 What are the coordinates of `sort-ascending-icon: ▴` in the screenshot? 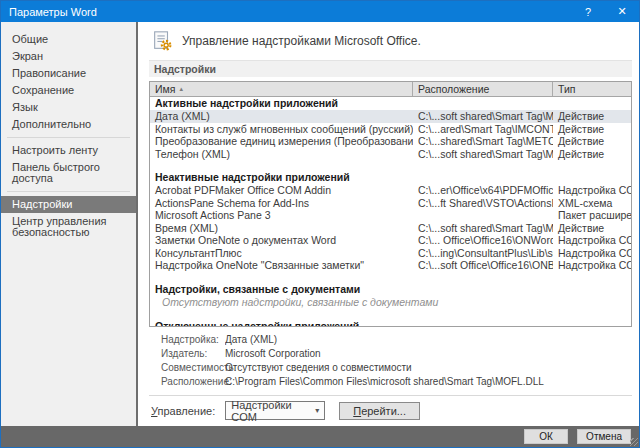 It's located at (181, 89).